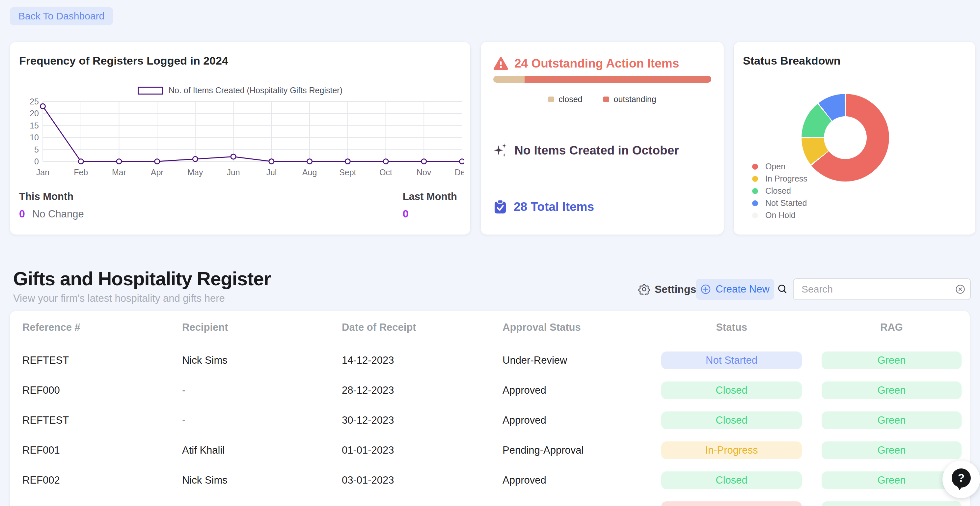 The height and width of the screenshot is (506, 980). Describe the element at coordinates (262, 420) in the screenshot. I see `cell-recipient: -` at that location.